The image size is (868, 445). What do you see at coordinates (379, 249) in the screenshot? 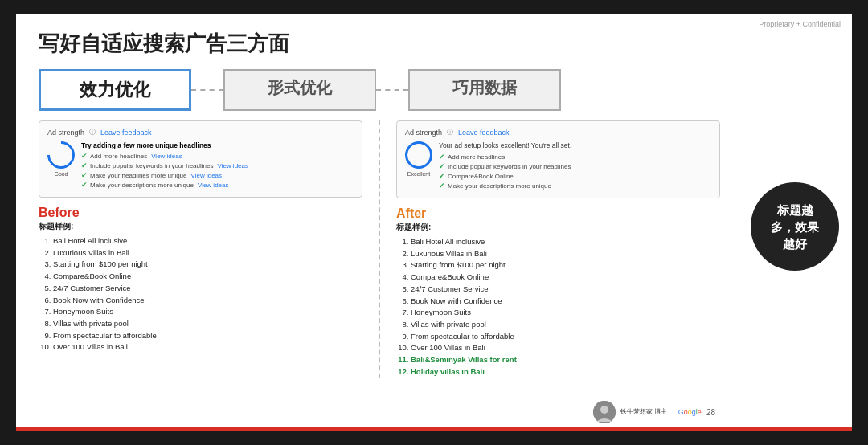
I see `vertical-divider` at bounding box center [379, 249].